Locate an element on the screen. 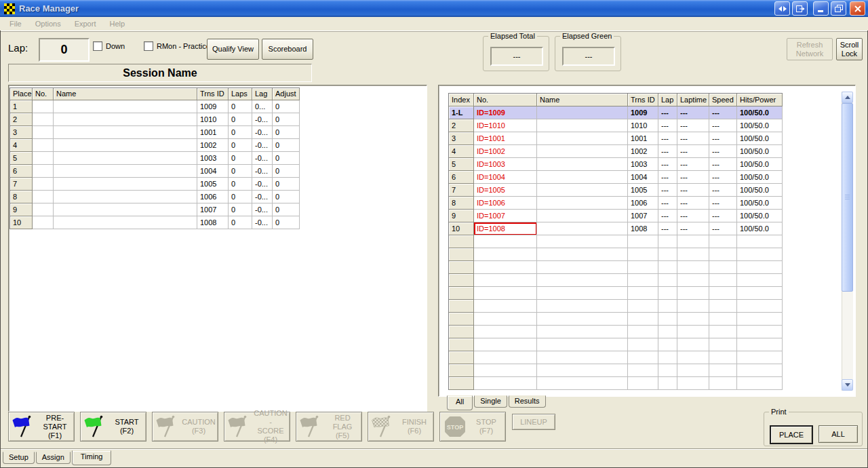 This screenshot has height=468, width=868. table-row: 3ID=10011001---------100/50.0 is located at coordinates (616, 138).